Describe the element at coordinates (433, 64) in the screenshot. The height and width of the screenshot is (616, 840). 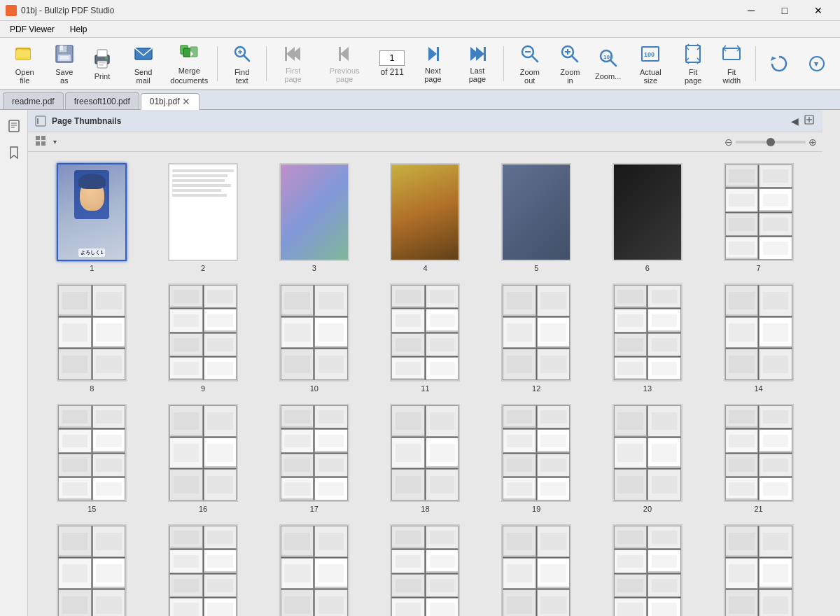
I see `next-page-button: Next page` at that location.